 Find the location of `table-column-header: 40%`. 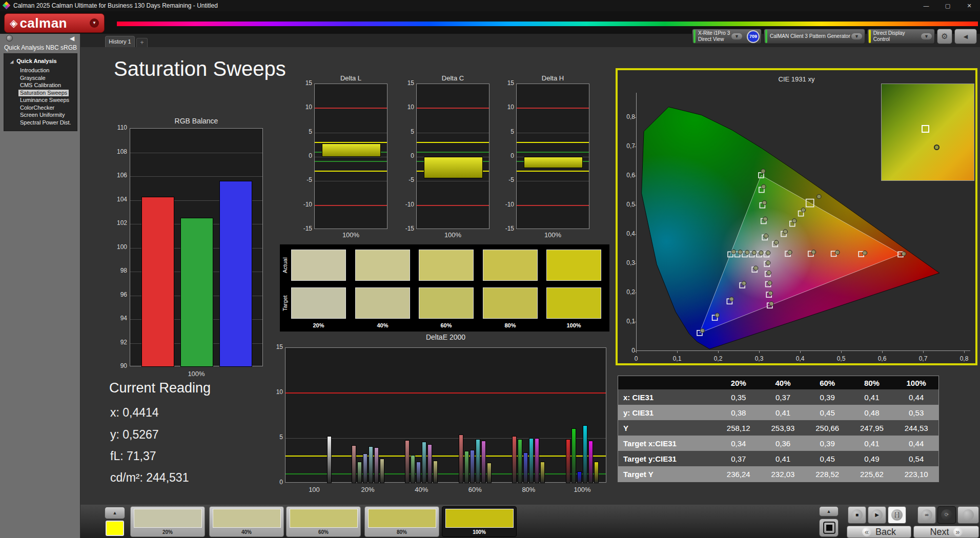

table-column-header: 40% is located at coordinates (783, 383).